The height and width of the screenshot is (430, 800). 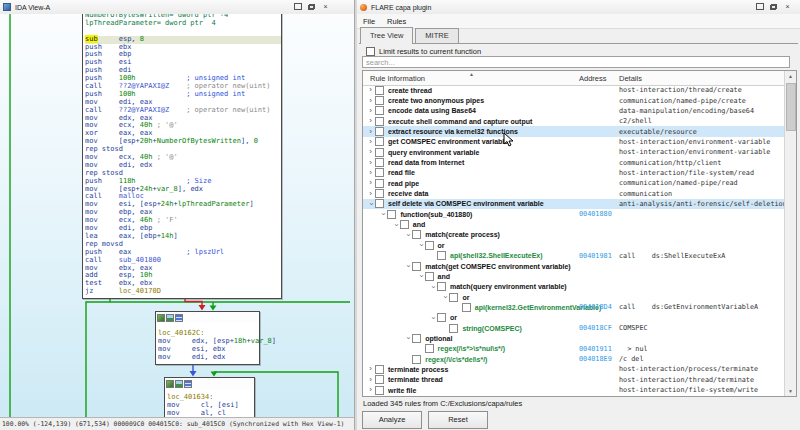 What do you see at coordinates (574, 390) in the screenshot?
I see `rule-row: ›write filehost-interaction/file-system/…` at bounding box center [574, 390].